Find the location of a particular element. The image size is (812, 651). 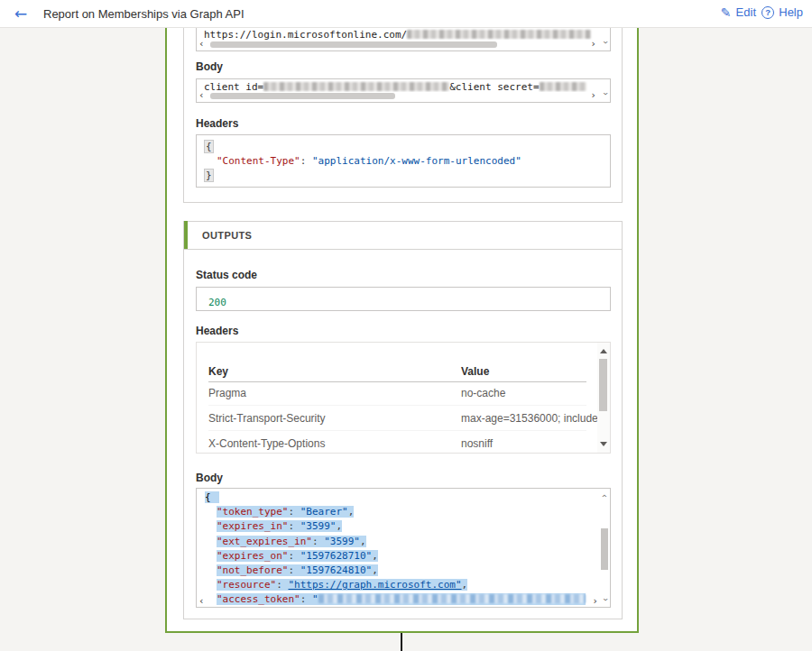

status-code-label: Status code is located at coordinates (226, 275).